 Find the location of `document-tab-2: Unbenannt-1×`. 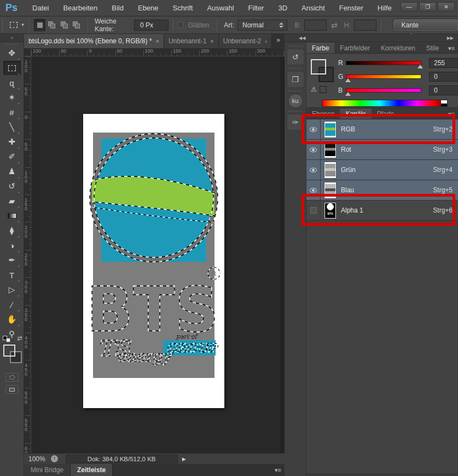

document-tab-2: Unbenannt-1× is located at coordinates (192, 41).